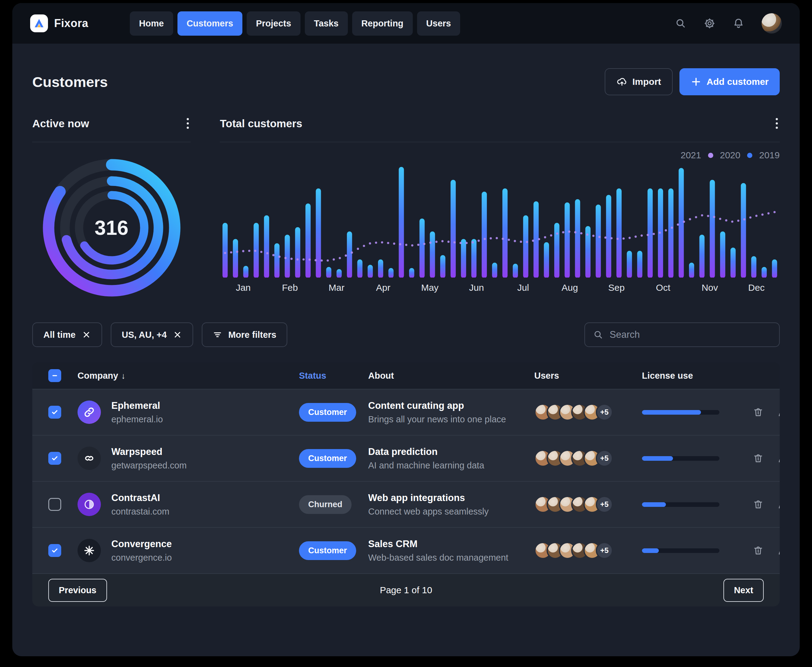 This screenshot has width=812, height=667. I want to click on active-now-menu-icon, so click(188, 123).